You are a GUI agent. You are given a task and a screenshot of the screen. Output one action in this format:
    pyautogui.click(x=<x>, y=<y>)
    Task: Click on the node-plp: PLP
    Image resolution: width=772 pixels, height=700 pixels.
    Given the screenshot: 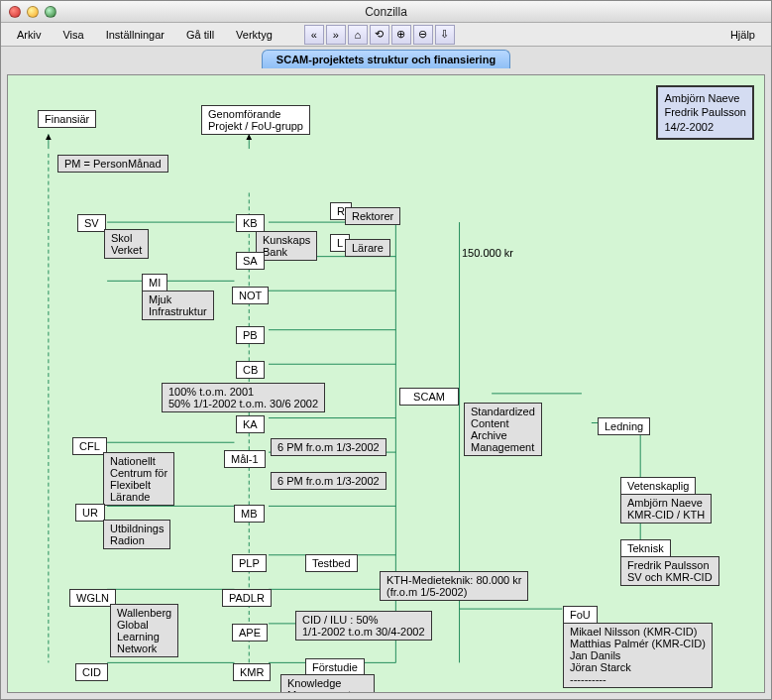 What is the action you would take?
    pyautogui.click(x=250, y=563)
    